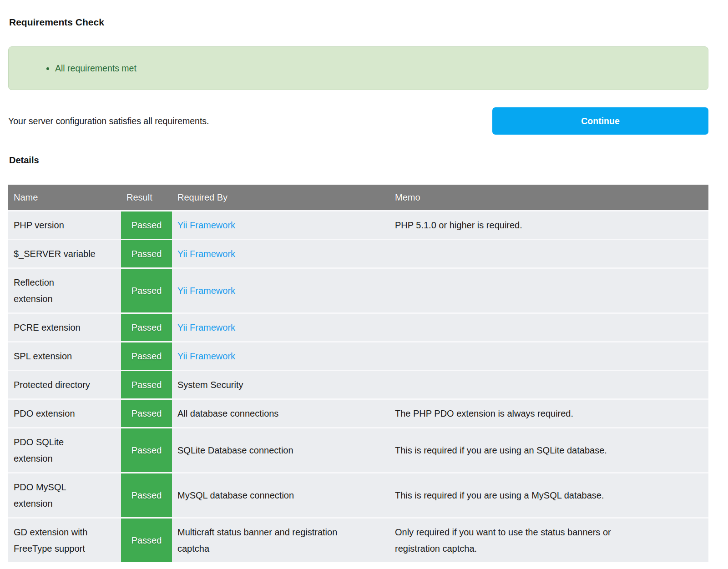  What do you see at coordinates (236, 495) in the screenshot?
I see `required-by-text: MySQL database connection` at bounding box center [236, 495].